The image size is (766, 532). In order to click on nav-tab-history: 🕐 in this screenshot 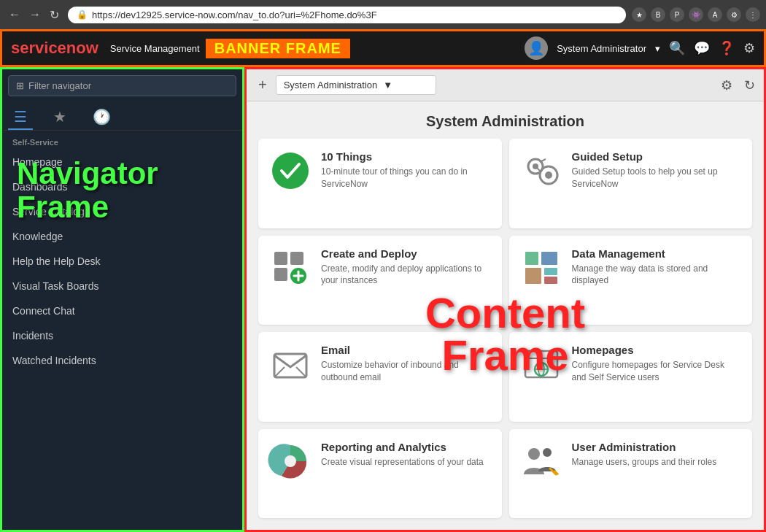, I will do `click(102, 117)`.